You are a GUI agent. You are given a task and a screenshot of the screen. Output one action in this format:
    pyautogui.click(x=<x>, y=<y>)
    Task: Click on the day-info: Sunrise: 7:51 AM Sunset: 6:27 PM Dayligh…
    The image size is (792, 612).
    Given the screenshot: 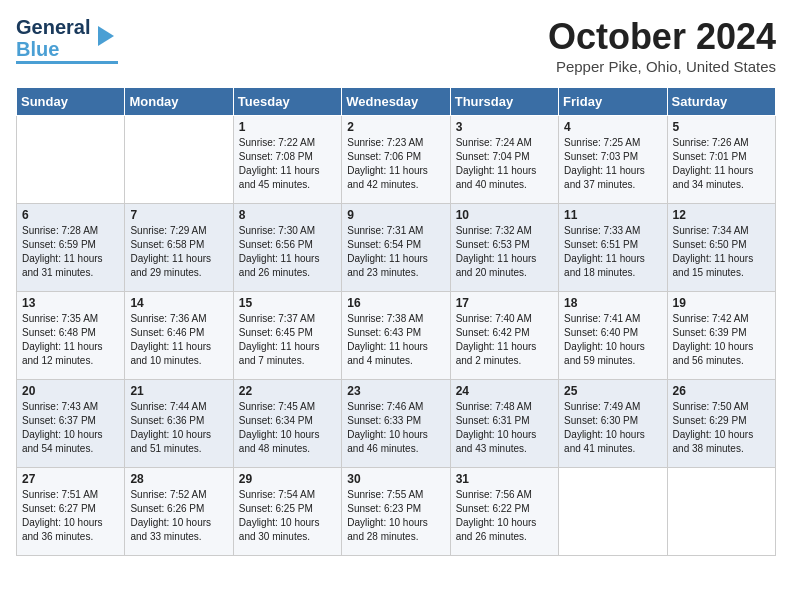 What is the action you would take?
    pyautogui.click(x=70, y=516)
    